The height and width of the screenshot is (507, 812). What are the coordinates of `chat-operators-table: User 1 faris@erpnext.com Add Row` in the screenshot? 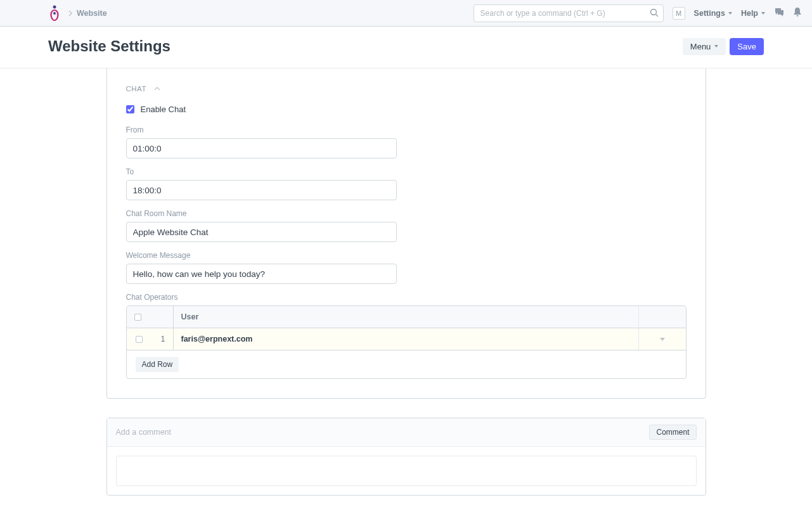 It's located at (406, 342).